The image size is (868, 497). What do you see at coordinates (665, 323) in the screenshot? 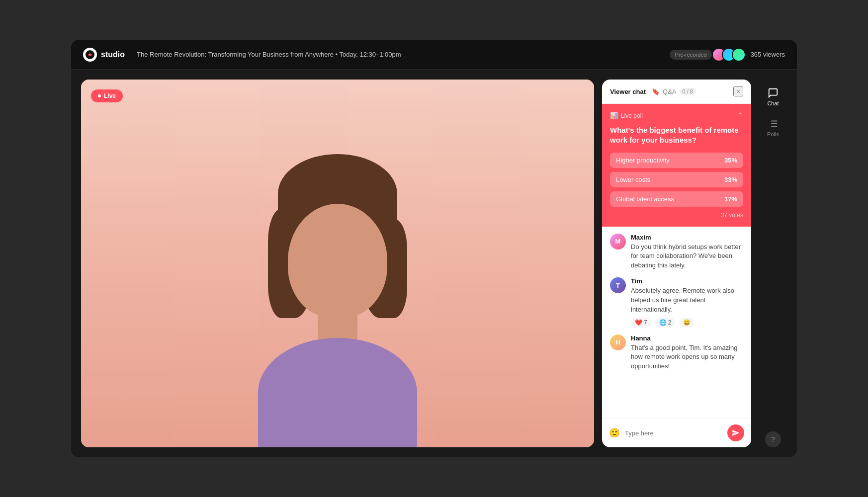
I see `reaction-globe: 🌐 2` at bounding box center [665, 323].